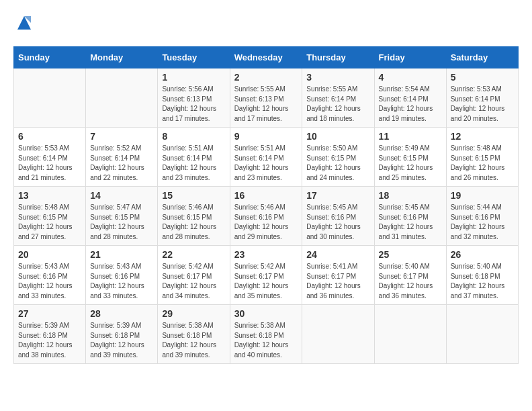 The width and height of the screenshot is (532, 411). Describe the element at coordinates (122, 157) in the screenshot. I see `calendar-cell: 7Sunrise: 5:52 AM Sunset: 6:14 PM Daylig…` at that location.